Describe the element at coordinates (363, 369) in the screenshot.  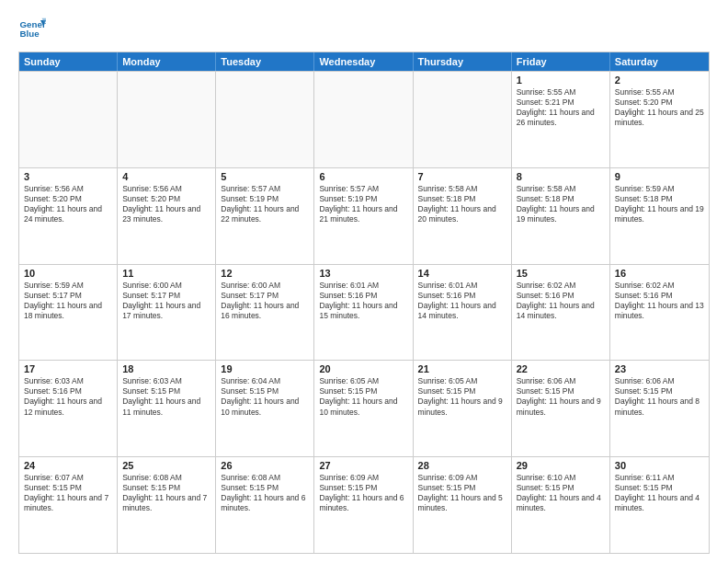
I see `day-number: 20` at that location.